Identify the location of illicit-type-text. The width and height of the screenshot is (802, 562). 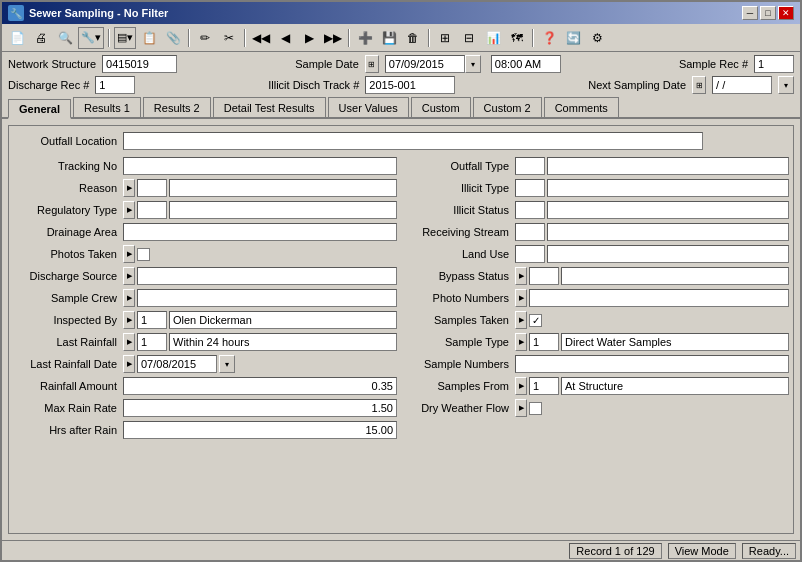
(668, 188).